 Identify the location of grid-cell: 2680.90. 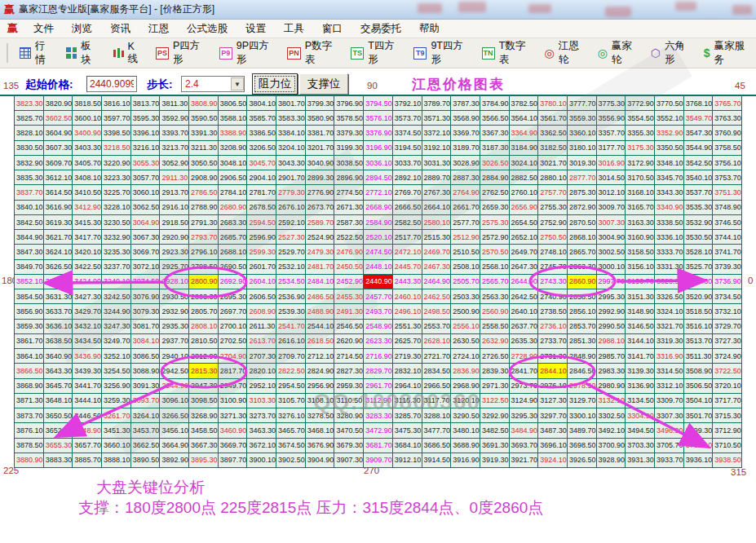
(233, 208).